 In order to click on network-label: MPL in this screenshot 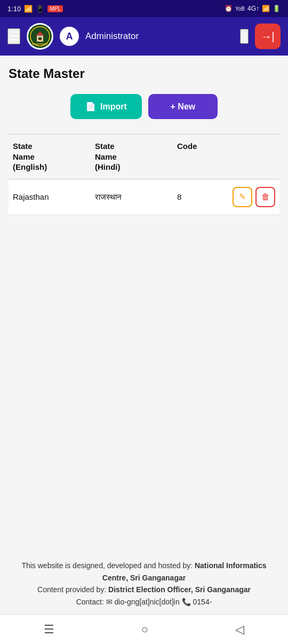, I will do `click(55, 9)`.